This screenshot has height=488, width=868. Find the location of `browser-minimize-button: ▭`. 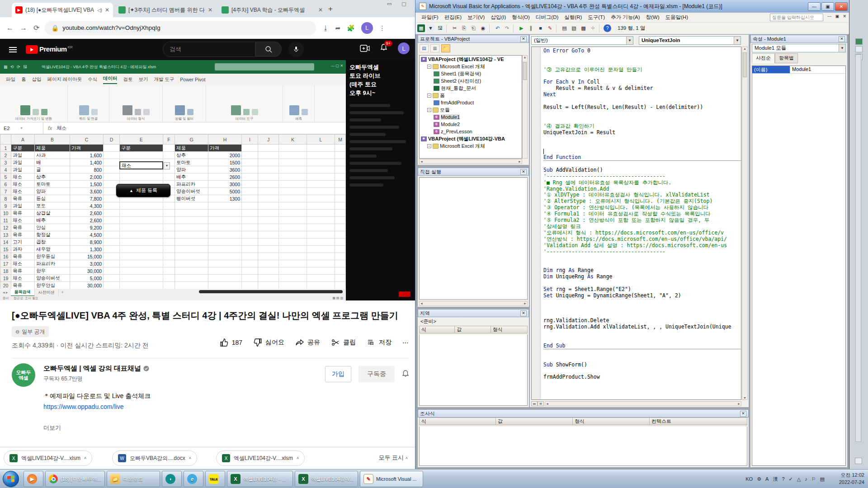

browser-minimize-button: ▭ is located at coordinates (389, 4).